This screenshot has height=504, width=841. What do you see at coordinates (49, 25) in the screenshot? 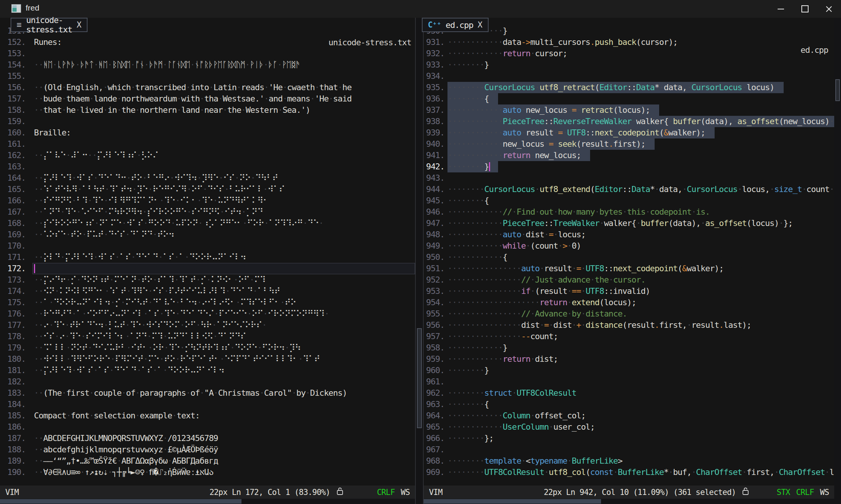
I see `tab-unicode-stress: ≡ unicode-stress.txt X` at bounding box center [49, 25].